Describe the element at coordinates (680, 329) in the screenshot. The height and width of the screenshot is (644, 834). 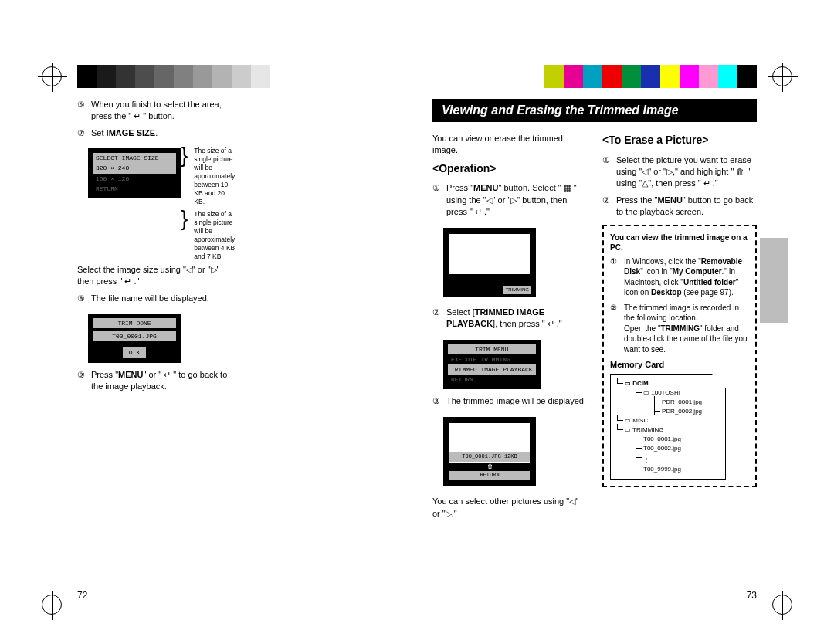
I see `pc-step-2: ② The trimmed image is recorded in the f…` at that location.